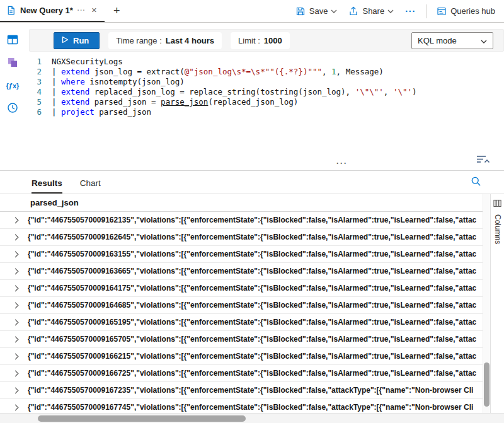 The height and width of the screenshot is (423, 504). Describe the element at coordinates (252, 11) in the screenshot. I see `top-bar: New Query 1* ··· ✕ + Save Share` at that location.